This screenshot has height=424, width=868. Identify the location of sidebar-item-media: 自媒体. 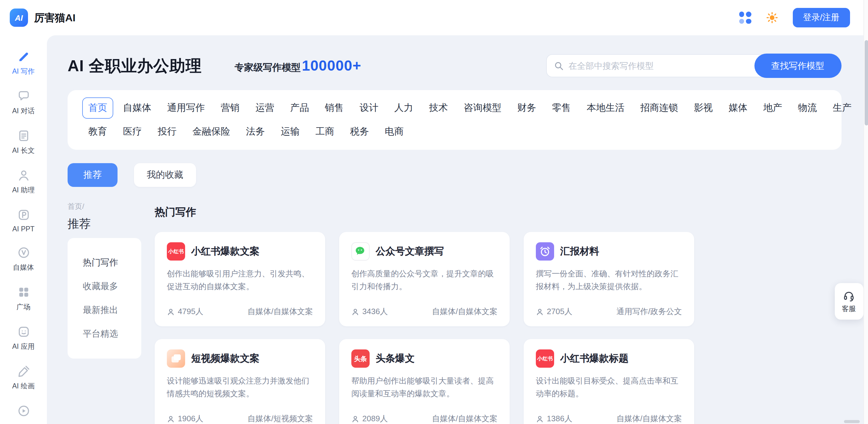
(24, 260).